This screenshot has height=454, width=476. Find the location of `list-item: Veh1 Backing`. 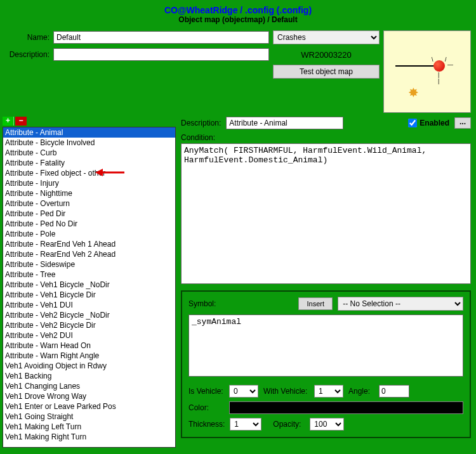

list-item: Veh1 Backing is located at coordinates (89, 376).